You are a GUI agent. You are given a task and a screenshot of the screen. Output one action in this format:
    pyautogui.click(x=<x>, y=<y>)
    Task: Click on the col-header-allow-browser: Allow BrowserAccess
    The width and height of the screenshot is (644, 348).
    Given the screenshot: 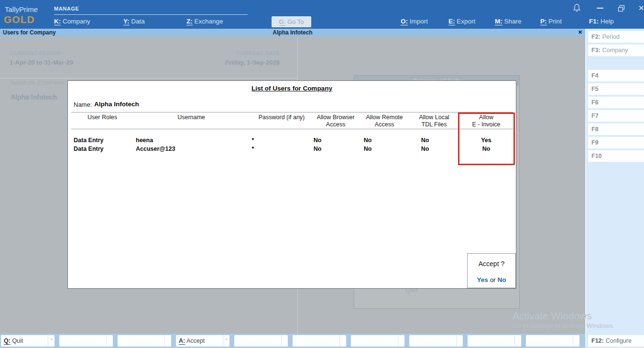 What is the action you would take?
    pyautogui.click(x=336, y=121)
    